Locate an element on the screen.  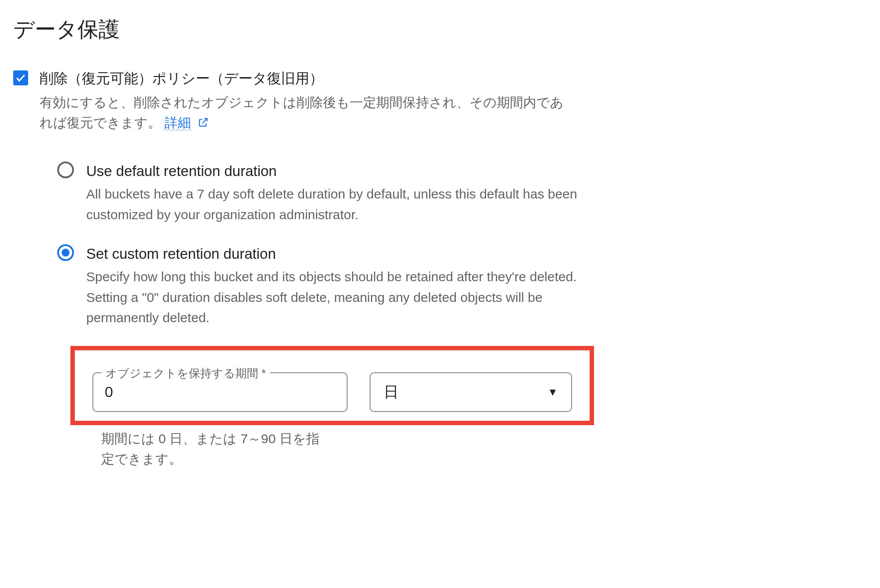
soft-delete-label: 削除（復元可能）ポリシー（データ復旧用） is located at coordinates (453, 79).